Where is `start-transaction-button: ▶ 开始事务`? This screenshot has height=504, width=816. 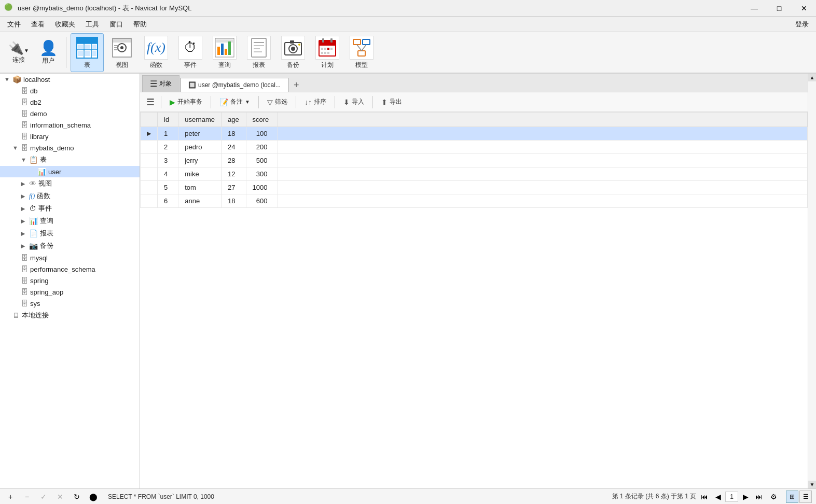
start-transaction-button: ▶ 开始事务 is located at coordinates (186, 102).